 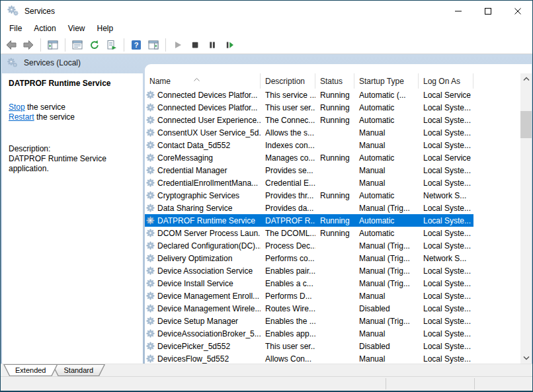 I want to click on help-icon: ?, so click(x=136, y=45).